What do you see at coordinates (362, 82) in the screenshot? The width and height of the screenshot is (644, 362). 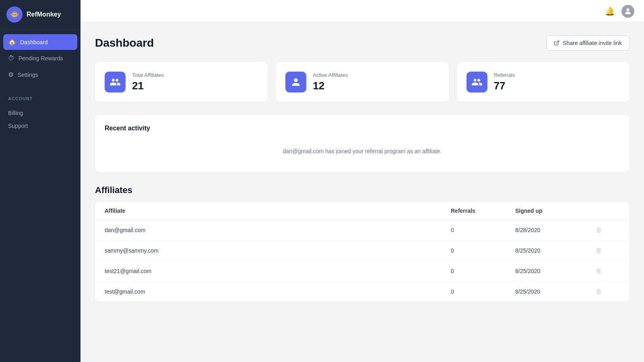 I see `stat-card-active-affiliates: Active Affiliates 12` at bounding box center [362, 82].